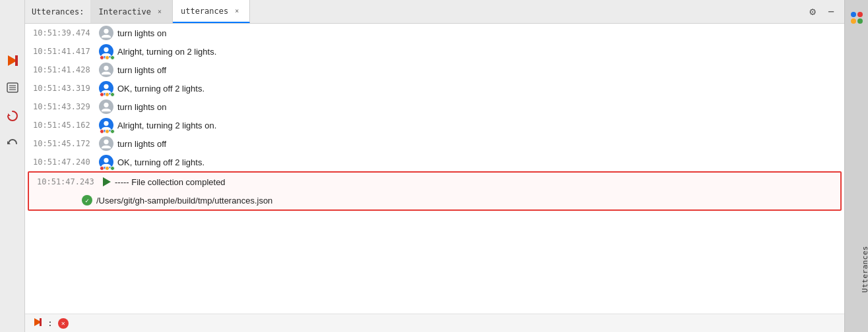  Describe the element at coordinates (237, 11) in the screenshot. I see `tab-utterances-close: ×` at that location.